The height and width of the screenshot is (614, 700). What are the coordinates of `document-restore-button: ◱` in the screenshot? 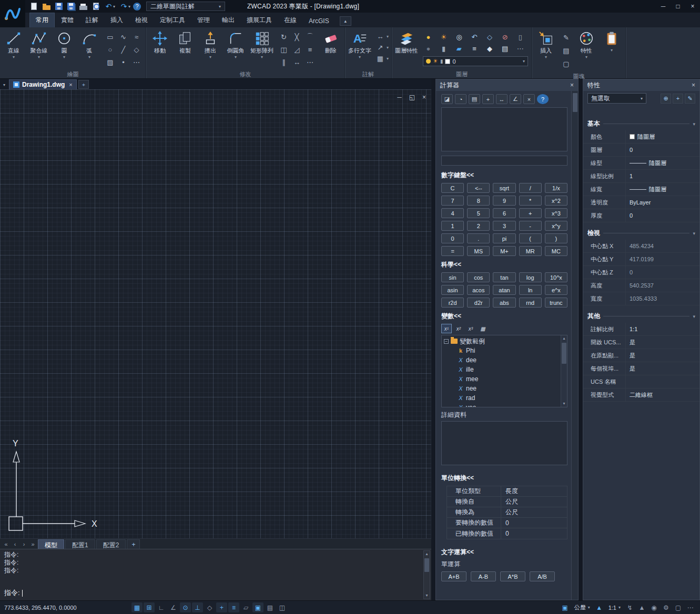 It's located at (412, 97).